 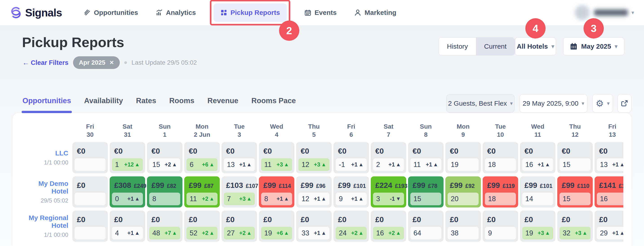 What do you see at coordinates (306, 165) in the screenshot?
I see `cell-quantity: 12` at bounding box center [306, 165].